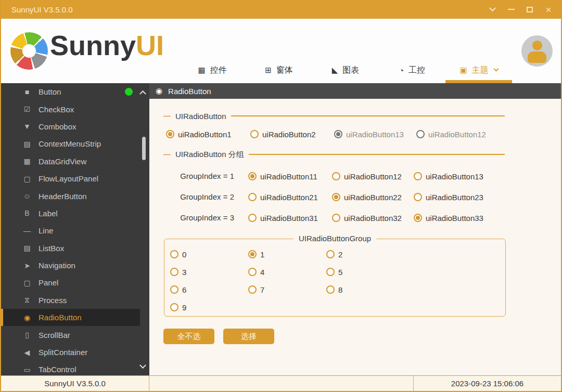 The width and height of the screenshot is (562, 392). Describe the element at coordinates (71, 127) in the screenshot. I see `sidebar-item-combobox: ▼Combobox` at that location.